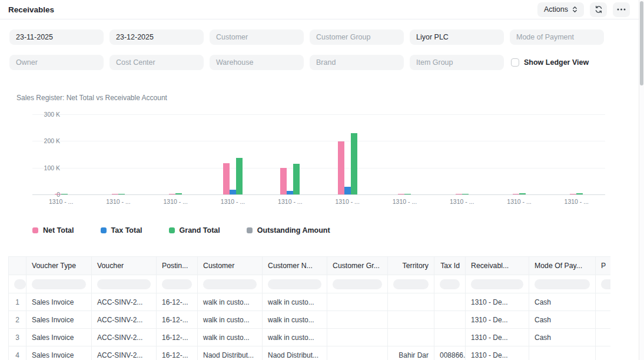 This screenshot has height=360, width=644. I want to click on cell-tax-id: 008866..., so click(450, 354).